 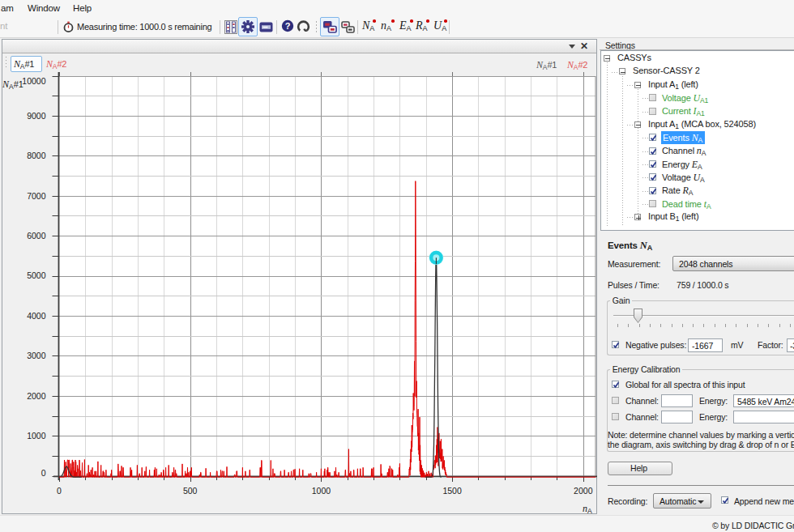 I want to click on svg-text: 10000, so click(x=34, y=81).